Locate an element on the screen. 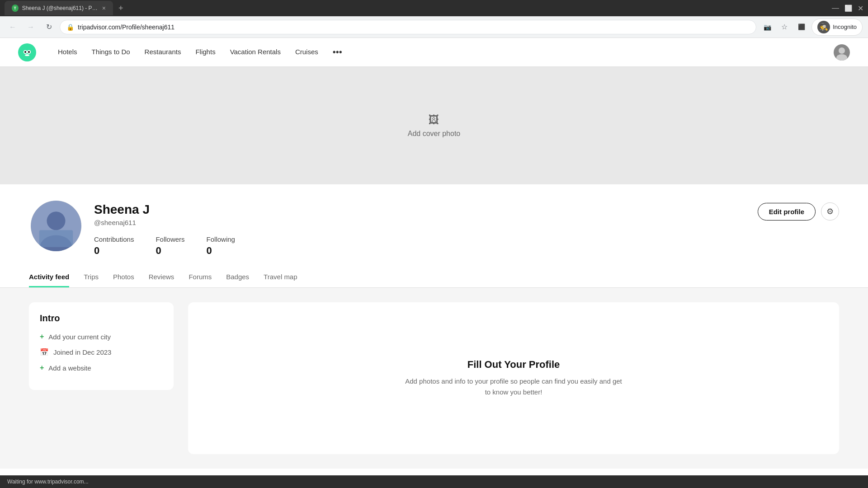 This screenshot has width=868, height=488. cover-photo-icon: 🖼 is located at coordinates (434, 120).